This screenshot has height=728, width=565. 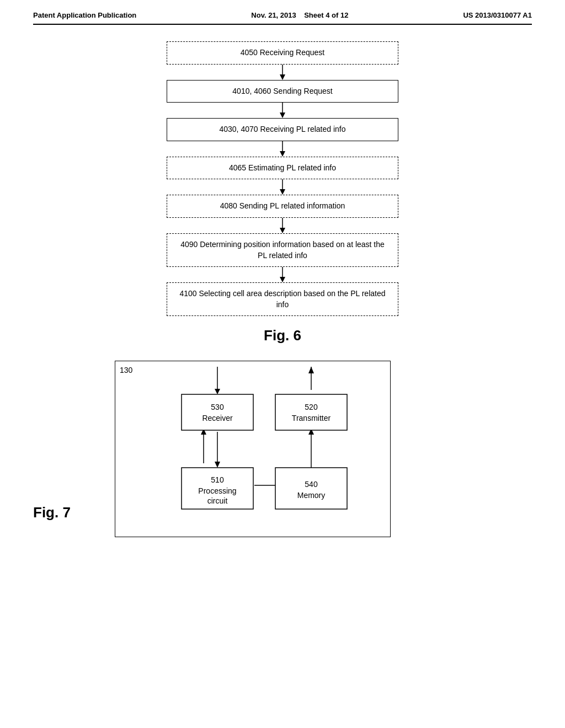 I want to click on flow-box-3-text: 4030, 4070 Receiving PL related info, so click(x=282, y=129).